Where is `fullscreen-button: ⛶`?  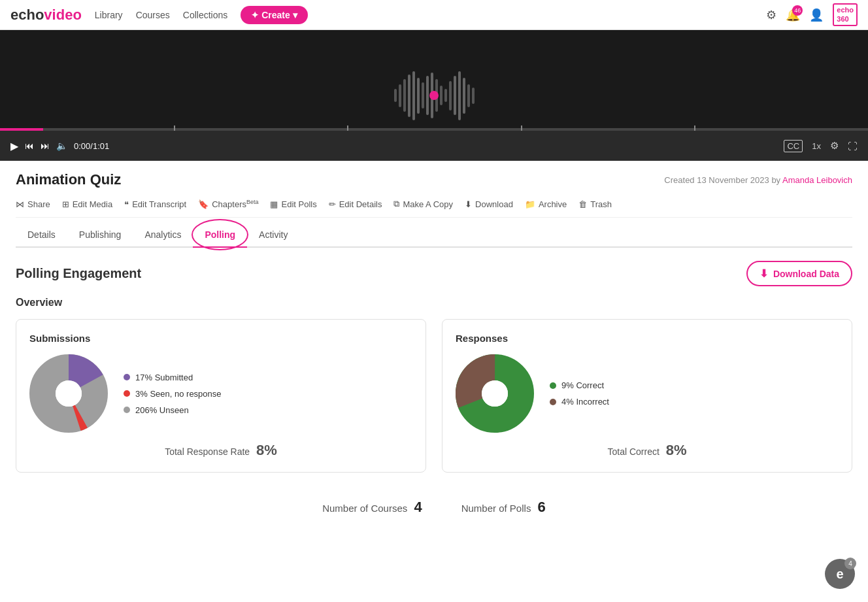
fullscreen-button: ⛶ is located at coordinates (852, 146).